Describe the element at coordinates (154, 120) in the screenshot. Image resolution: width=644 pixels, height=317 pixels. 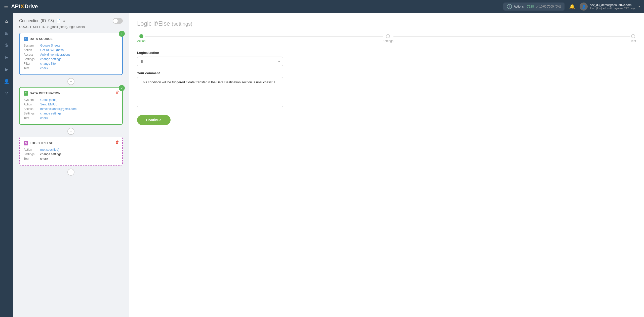
I see `continue-button: Continue` at that location.